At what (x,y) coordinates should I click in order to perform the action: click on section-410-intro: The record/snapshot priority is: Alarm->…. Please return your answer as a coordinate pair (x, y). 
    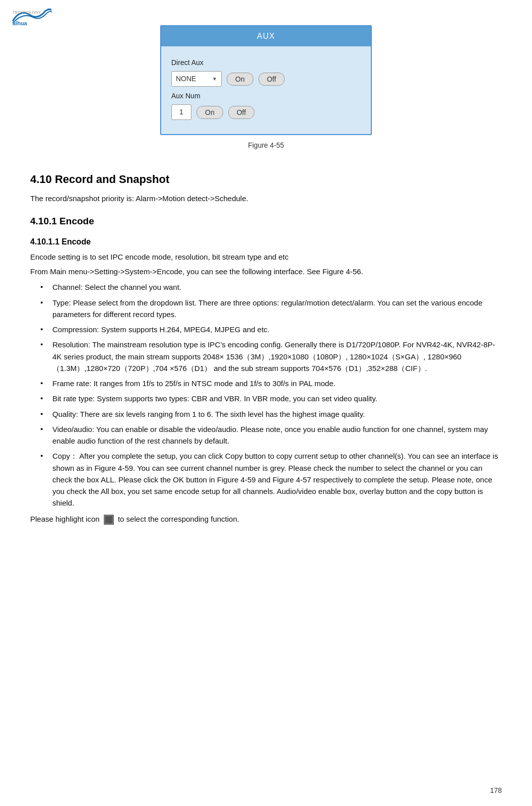
    Looking at the image, I should click on (266, 199).